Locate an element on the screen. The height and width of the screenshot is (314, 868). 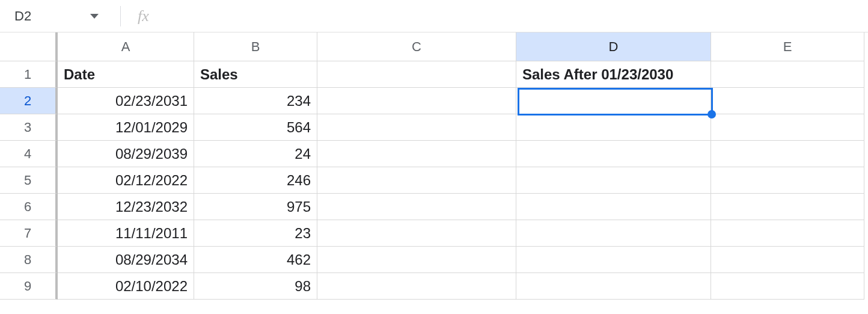
cell-D6 is located at coordinates (614, 207).